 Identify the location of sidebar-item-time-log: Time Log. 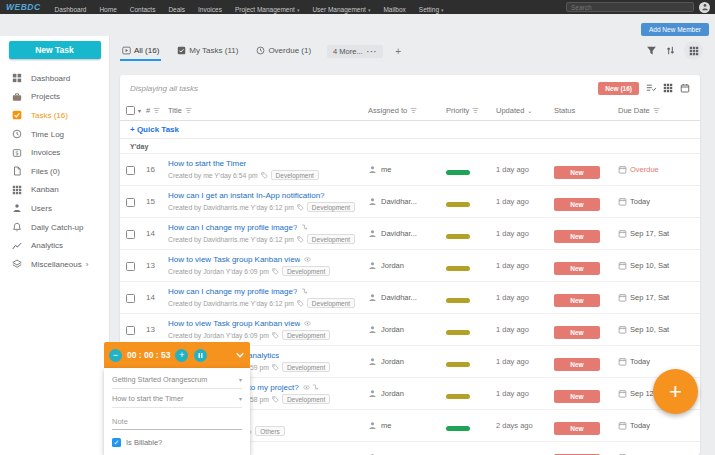
(54, 134).